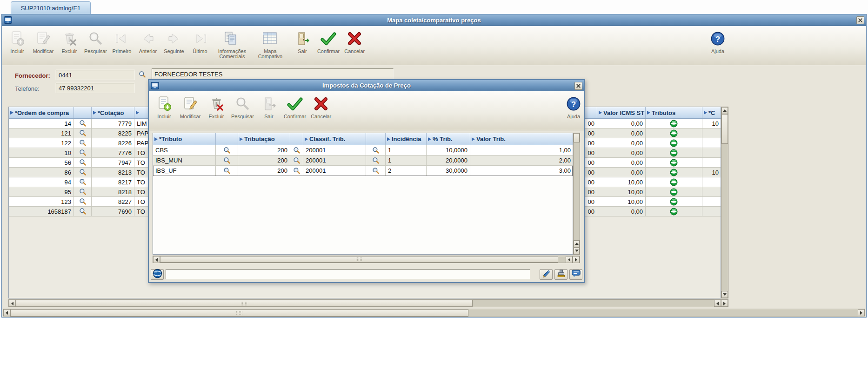 This screenshot has width=868, height=372. I want to click on column-header-tributo: *Tributo, so click(184, 139).